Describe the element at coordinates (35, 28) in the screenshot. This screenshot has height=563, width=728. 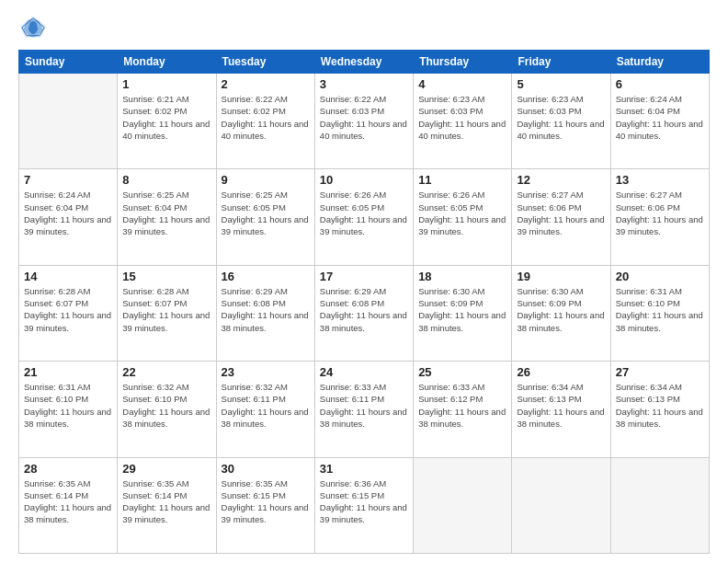
I see `logo` at that location.